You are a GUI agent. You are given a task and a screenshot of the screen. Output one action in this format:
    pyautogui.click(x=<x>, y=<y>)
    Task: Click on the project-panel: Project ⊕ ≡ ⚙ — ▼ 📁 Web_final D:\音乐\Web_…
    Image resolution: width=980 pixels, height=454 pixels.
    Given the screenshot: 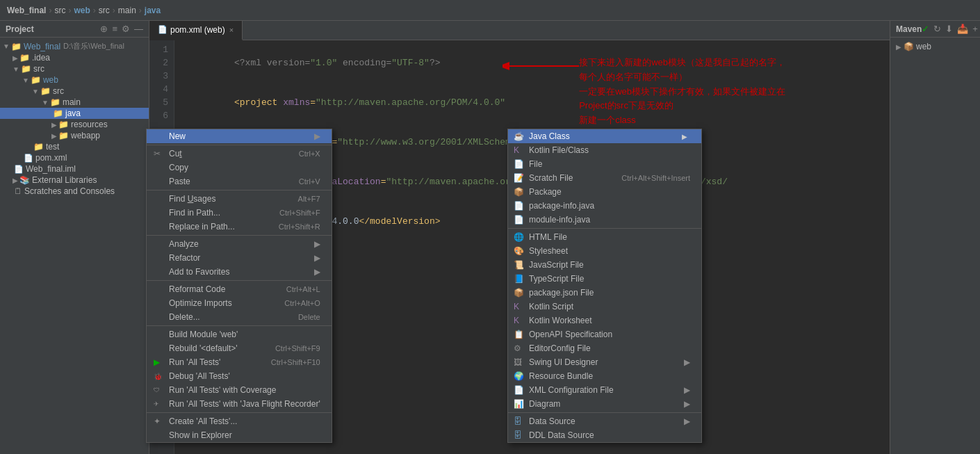 What is the action you would take?
    pyautogui.click(x=75, y=238)
    